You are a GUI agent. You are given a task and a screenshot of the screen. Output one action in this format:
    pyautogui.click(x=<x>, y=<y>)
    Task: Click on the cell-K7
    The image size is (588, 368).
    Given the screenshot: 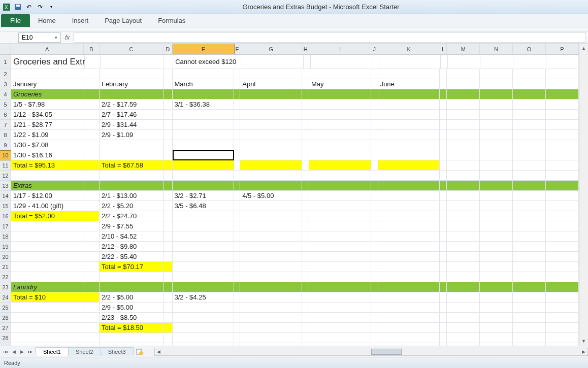 What is the action you would take?
    pyautogui.click(x=409, y=125)
    